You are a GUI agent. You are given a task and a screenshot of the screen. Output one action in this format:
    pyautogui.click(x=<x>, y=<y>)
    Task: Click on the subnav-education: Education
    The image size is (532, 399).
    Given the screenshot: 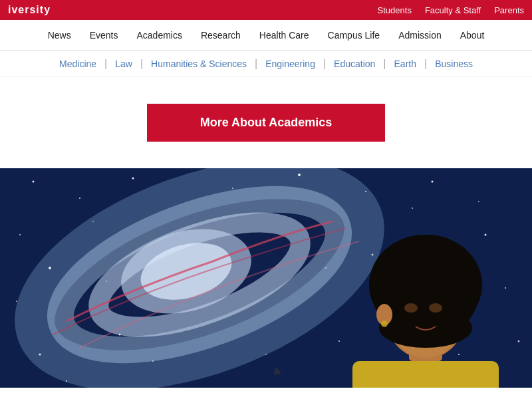 What is the action you would take?
    pyautogui.click(x=354, y=64)
    